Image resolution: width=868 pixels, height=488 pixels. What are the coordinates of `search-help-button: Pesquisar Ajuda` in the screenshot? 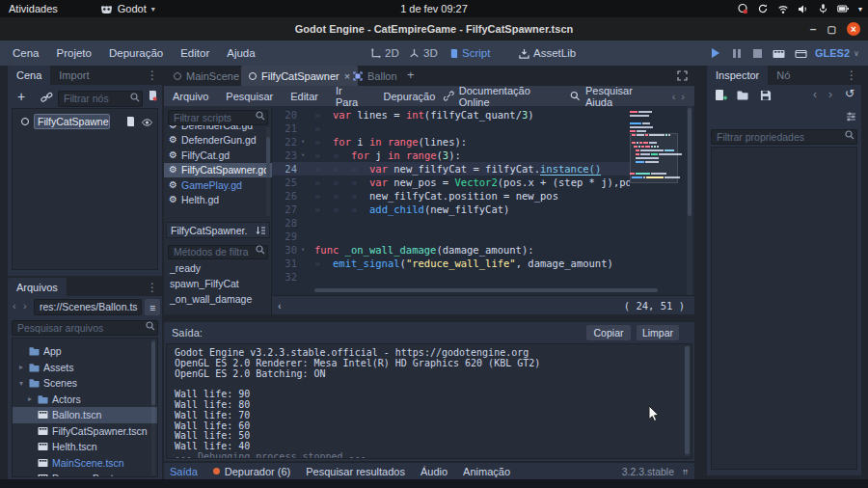 It's located at (613, 96).